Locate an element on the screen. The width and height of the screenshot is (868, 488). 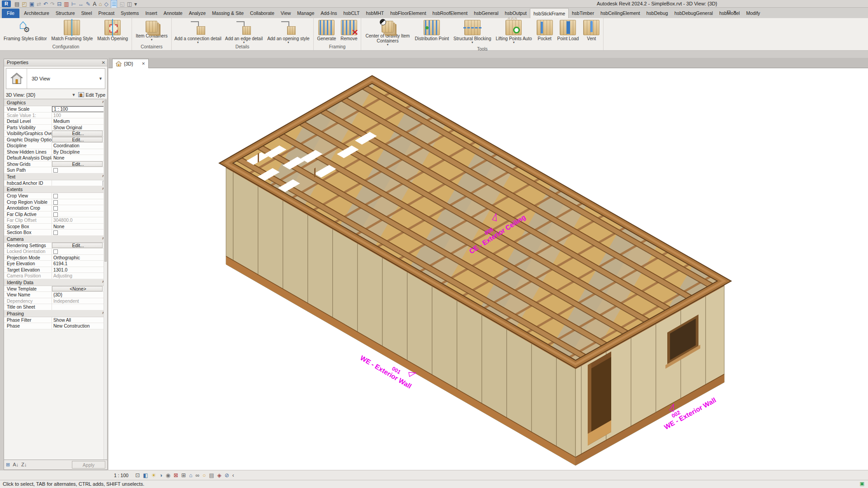
tab-hsbdebuggeneral: hsbDebugGeneral is located at coordinates (693, 13).